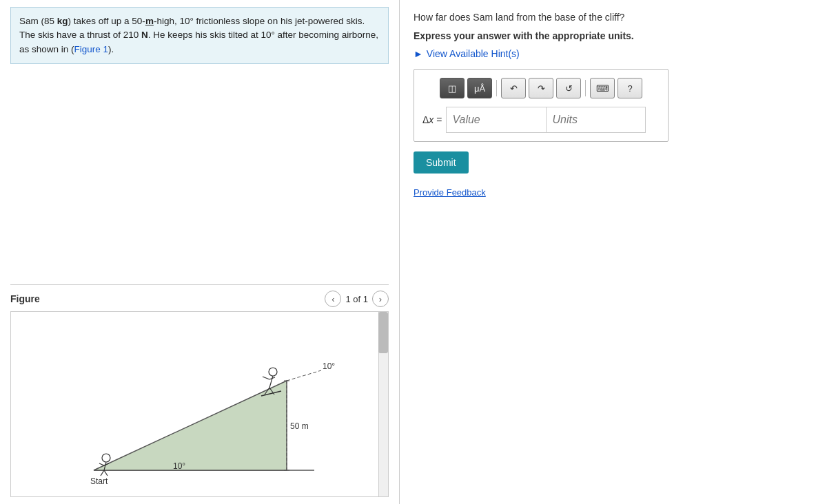 This screenshot has height=504, width=816. What do you see at coordinates (541, 105) in the screenshot?
I see `answer-box: ◫ μÅ ↶ ↷ ↺ ⌨ ? Δx =` at bounding box center [541, 105].